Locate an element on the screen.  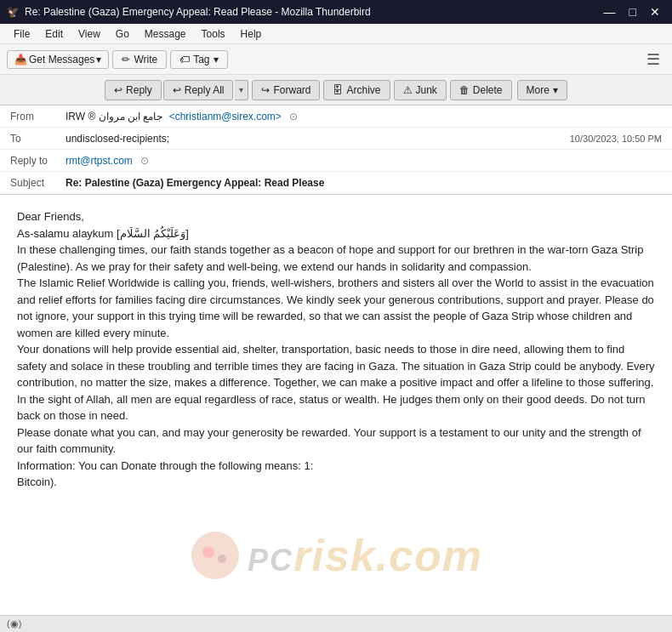
from-email: <christianm@sirex.com> is located at coordinates (225, 117).